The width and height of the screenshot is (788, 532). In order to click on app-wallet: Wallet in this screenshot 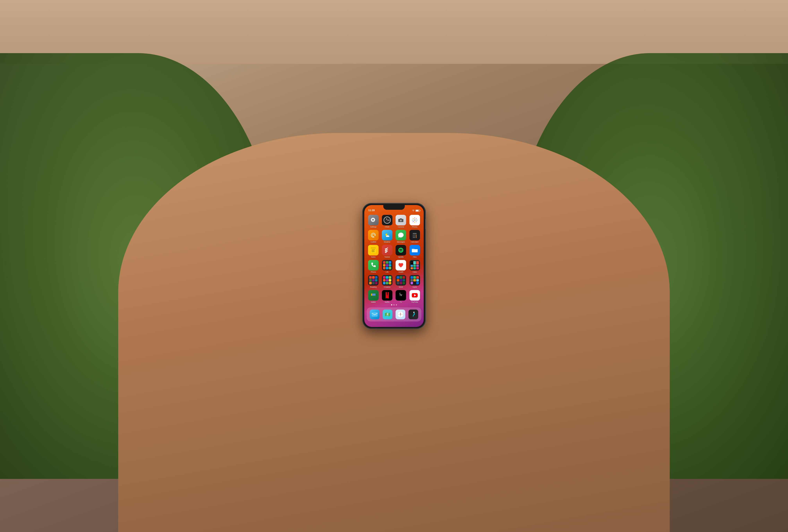, I will do `click(373, 297)`.